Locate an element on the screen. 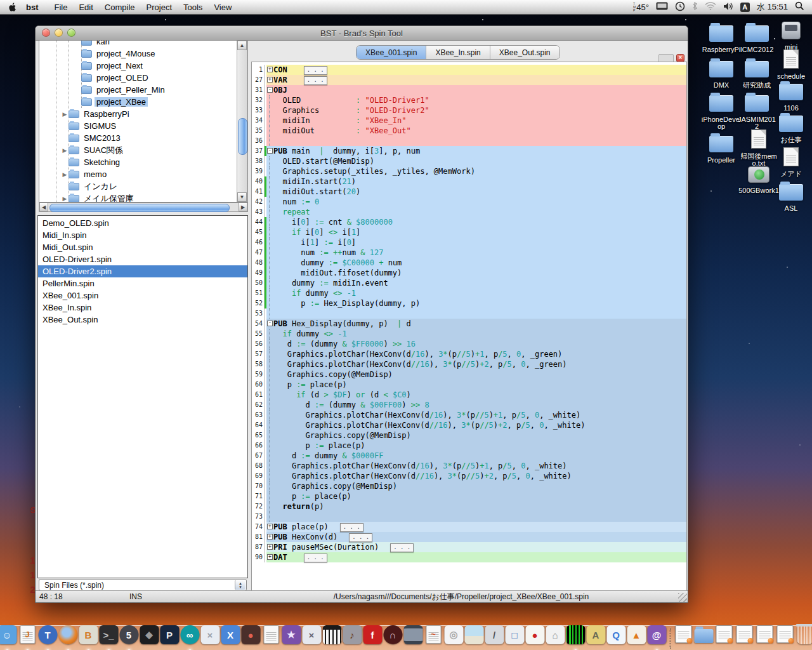  dock-min-folder is located at coordinates (704, 637).